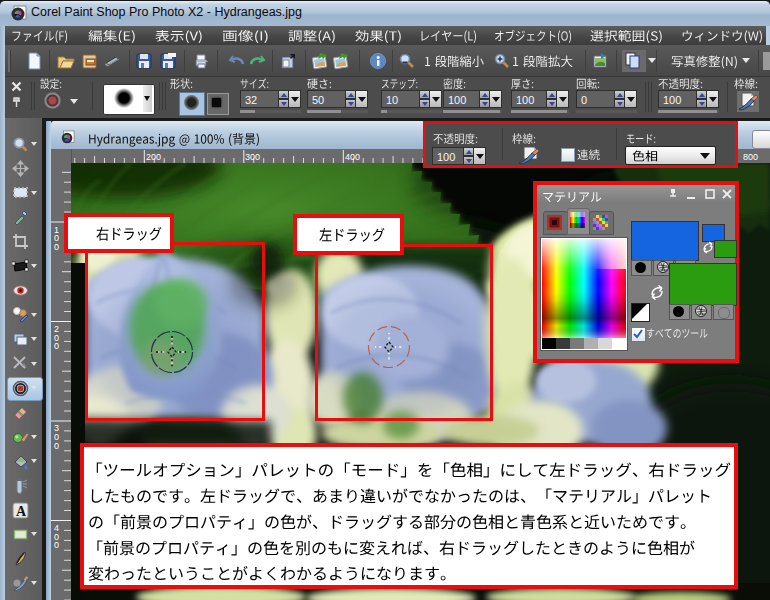 This screenshot has height=600, width=770. I want to click on svg-text: A, so click(22, 512).